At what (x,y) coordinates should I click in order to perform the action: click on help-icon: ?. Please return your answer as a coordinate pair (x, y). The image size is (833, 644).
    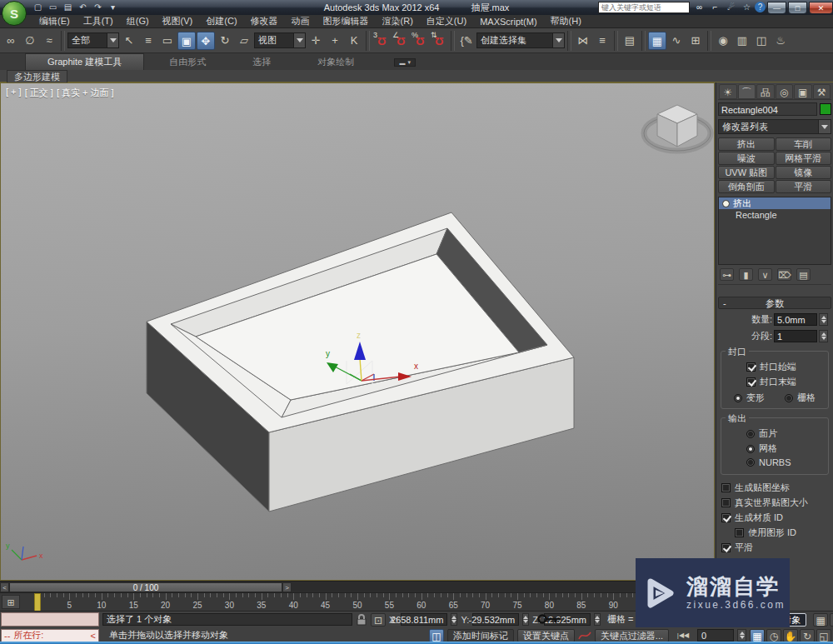
    Looking at the image, I should click on (760, 7).